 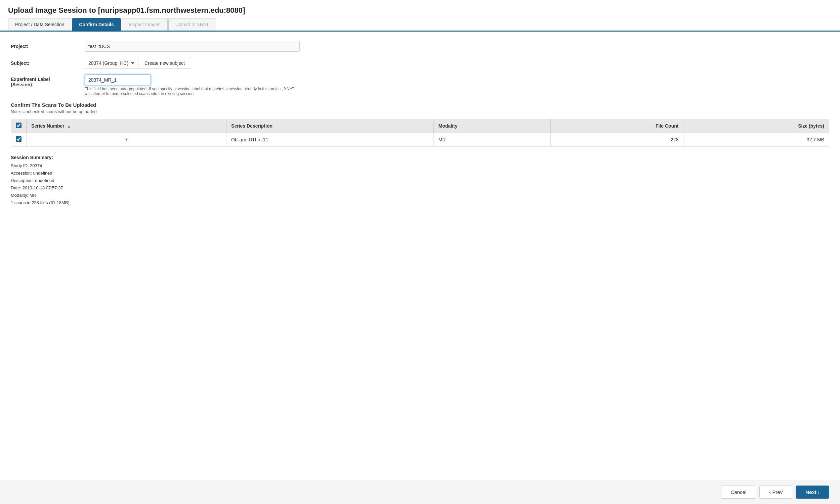 I want to click on subject-row: Subject: 20374 (Group: HC) Create new su…, so click(x=420, y=63).